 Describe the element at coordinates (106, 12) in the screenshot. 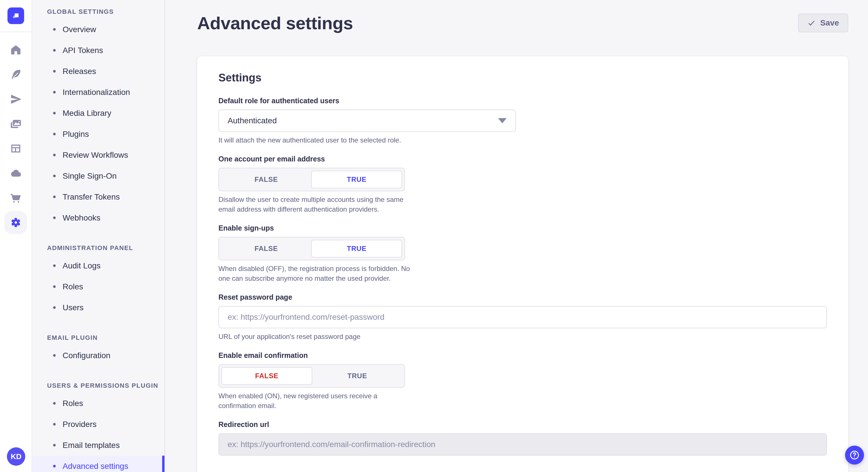

I see `section-title: GLOBAL SETTINGS` at that location.